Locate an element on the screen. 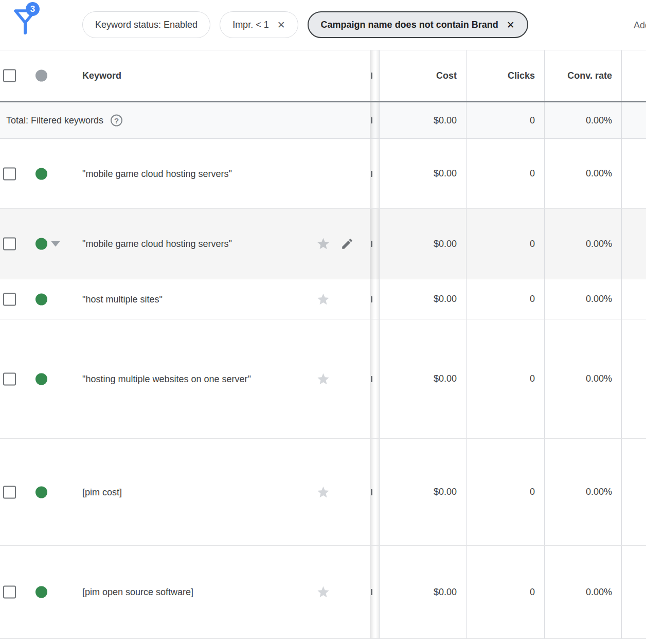 Image resolution: width=646 pixels, height=644 pixels. chip-label: Campaign name does not contain Brand is located at coordinates (409, 25).